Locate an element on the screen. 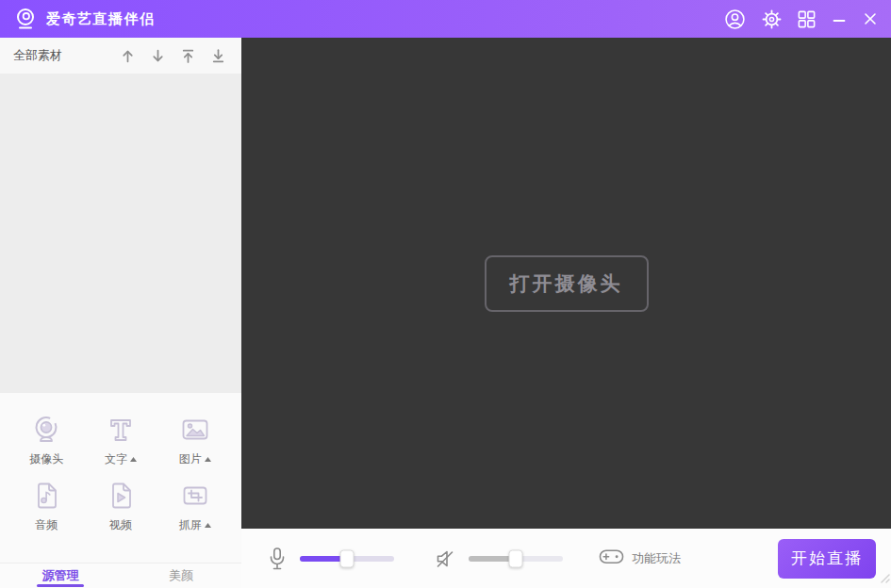 This screenshot has width=891, height=588. feature-gameplay-button: 功能玩法 is located at coordinates (639, 559).